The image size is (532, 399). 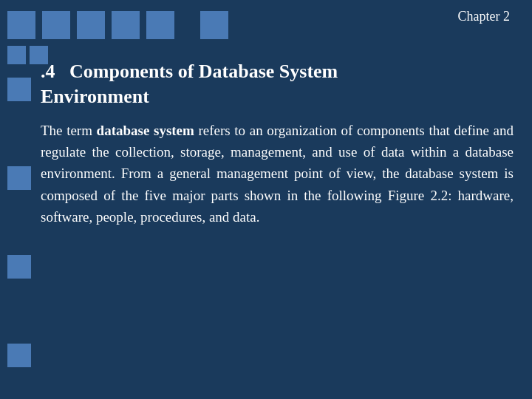 I want to click on top-sq-block, so click(x=120, y=27).